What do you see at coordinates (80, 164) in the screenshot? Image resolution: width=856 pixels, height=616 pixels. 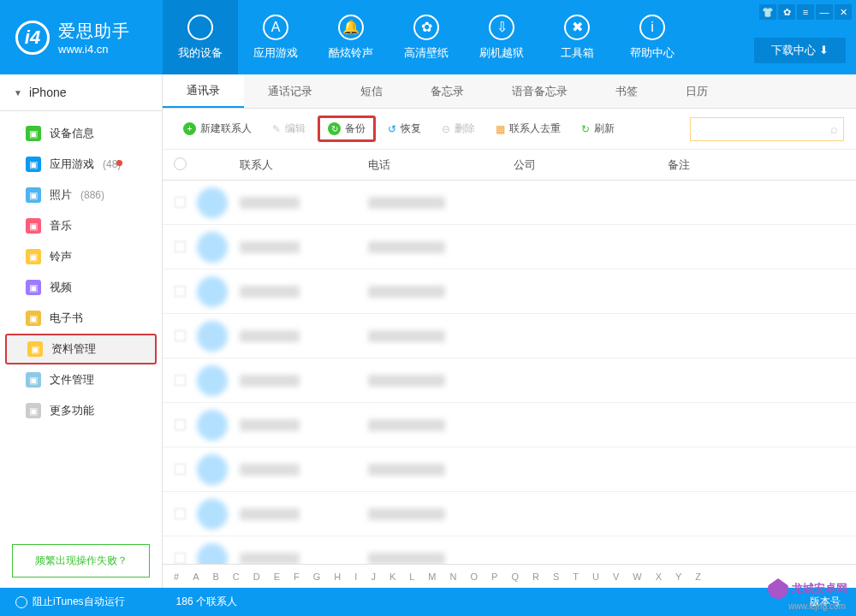 I see `sidebar-item-1: ▣应用游戏(48)` at bounding box center [80, 164].